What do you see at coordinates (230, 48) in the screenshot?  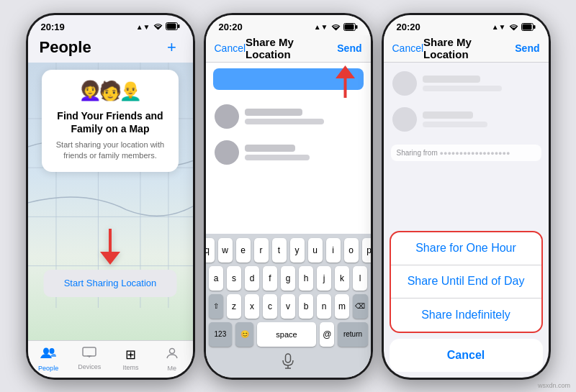 I see `cancel-button-2: Cancel` at bounding box center [230, 48].